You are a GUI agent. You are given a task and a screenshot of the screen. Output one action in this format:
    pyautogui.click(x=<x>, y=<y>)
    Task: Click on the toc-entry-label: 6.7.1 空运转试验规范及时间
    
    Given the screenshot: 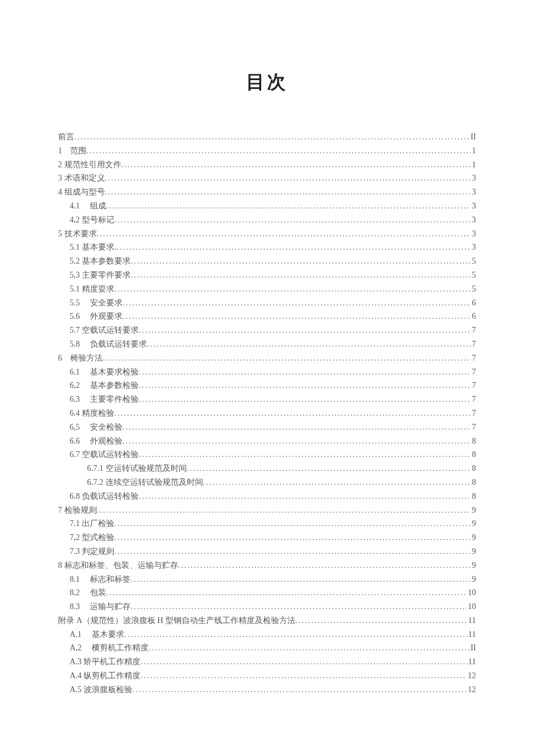 What is the action you would take?
    pyautogui.click(x=137, y=469)
    